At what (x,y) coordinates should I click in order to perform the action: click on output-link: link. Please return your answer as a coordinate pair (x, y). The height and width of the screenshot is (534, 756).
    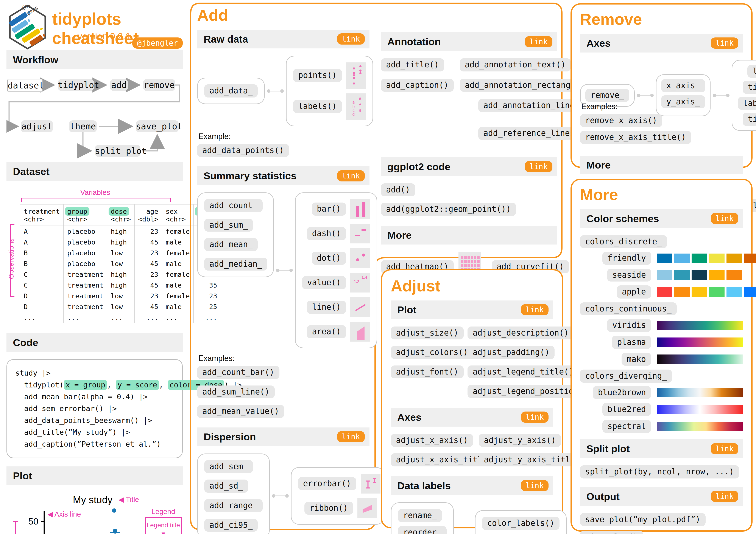
    Looking at the image, I should click on (724, 496).